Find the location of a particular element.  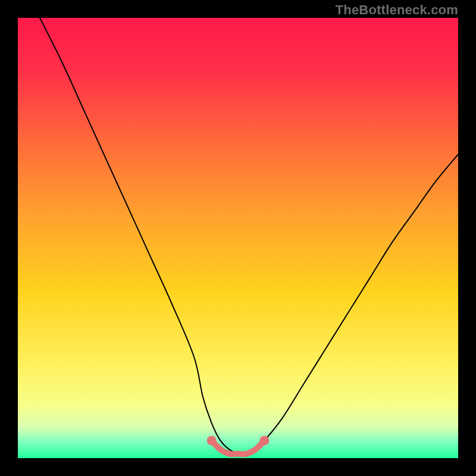

optimal-marker is located at coordinates (238, 447).